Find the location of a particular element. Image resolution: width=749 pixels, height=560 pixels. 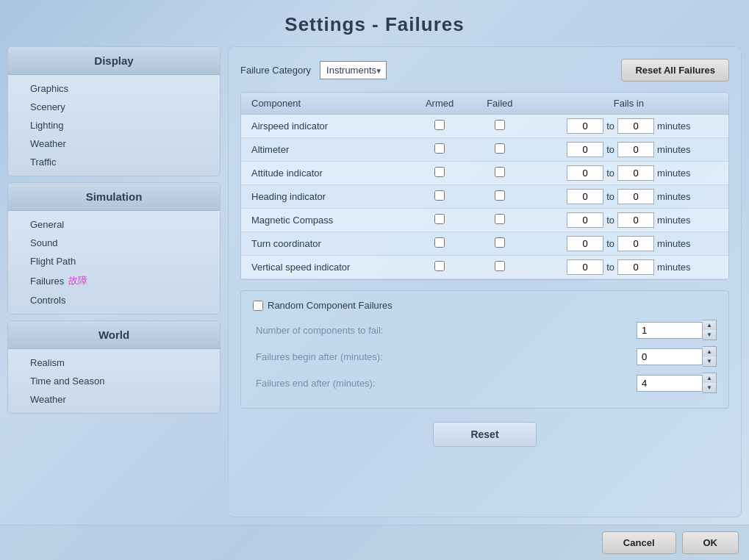

random-row: Number of components to fail: ▲ ▼ is located at coordinates (485, 330).